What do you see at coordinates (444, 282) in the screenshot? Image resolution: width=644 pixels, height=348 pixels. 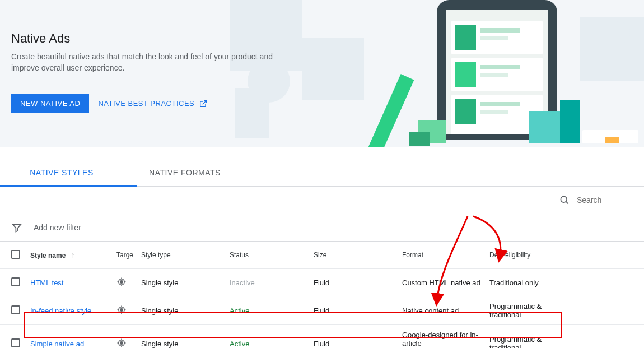 I see `format-value: Custom HTML native ad` at bounding box center [444, 282].